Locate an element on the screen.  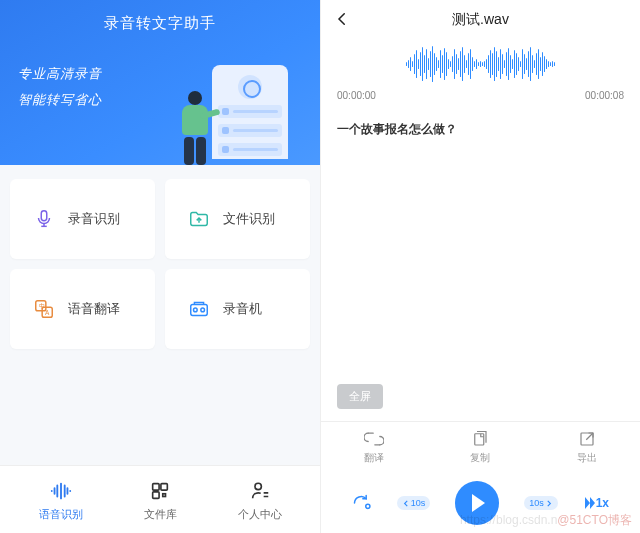
mic-icon is located at coordinates (44, 219).